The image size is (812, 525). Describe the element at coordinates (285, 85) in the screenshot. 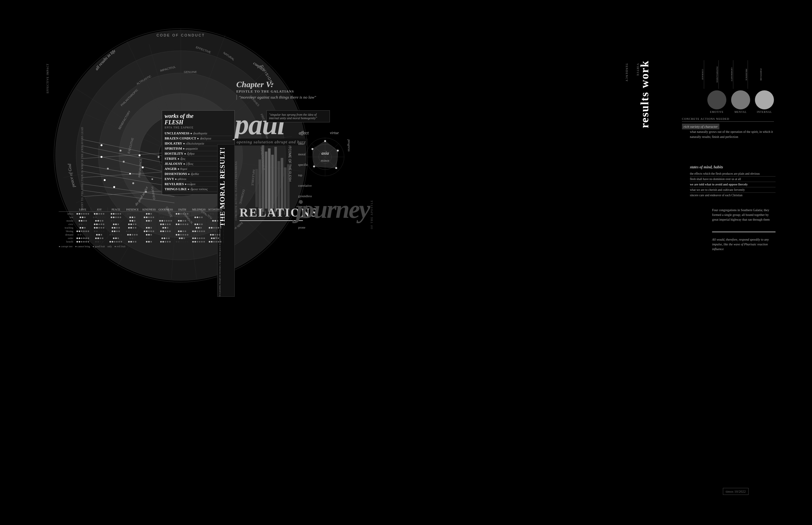

I see `chapter-title: Chapter V:` at that location.